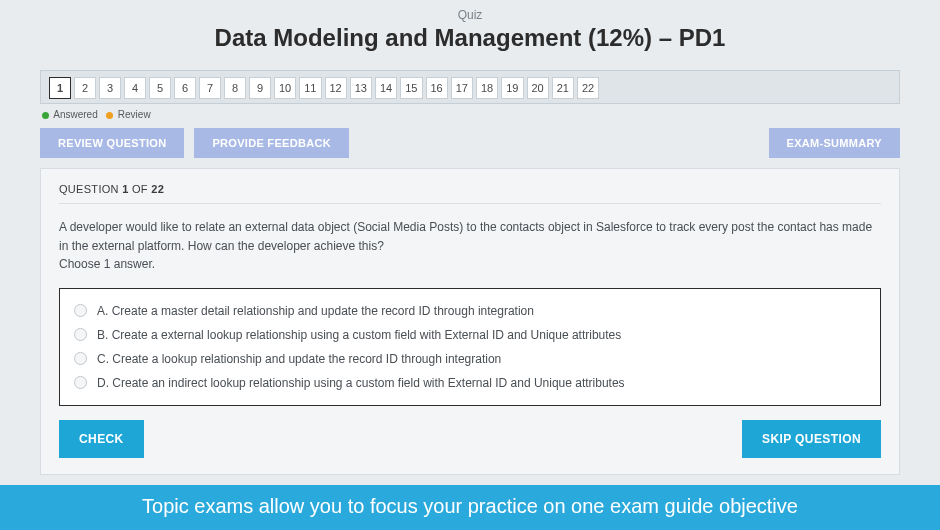 The width and height of the screenshot is (940, 530). Describe the element at coordinates (470, 87) in the screenshot. I see `question-nav: 12345678910111213141516171819202122` at that location.